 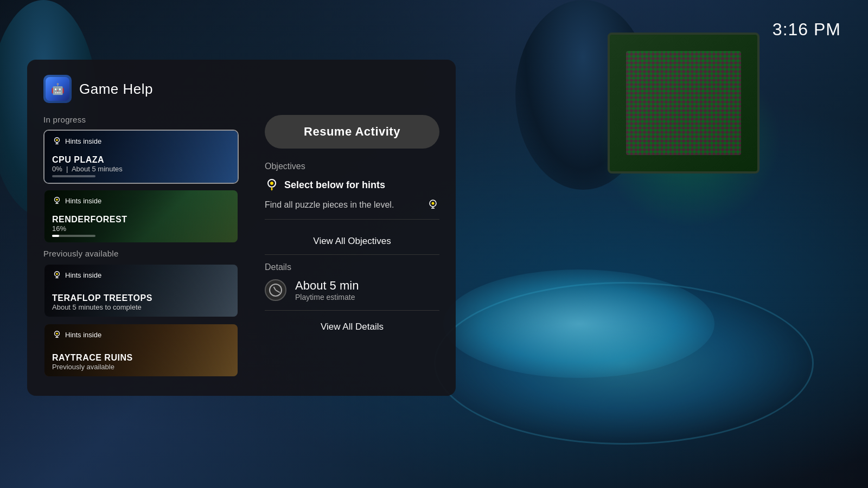 I want to click on hints-badge-cpu: Hints inside, so click(x=141, y=141).